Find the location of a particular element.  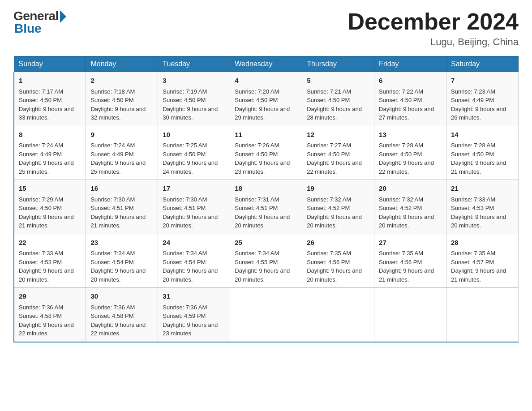

day-number: 27 is located at coordinates (410, 243).